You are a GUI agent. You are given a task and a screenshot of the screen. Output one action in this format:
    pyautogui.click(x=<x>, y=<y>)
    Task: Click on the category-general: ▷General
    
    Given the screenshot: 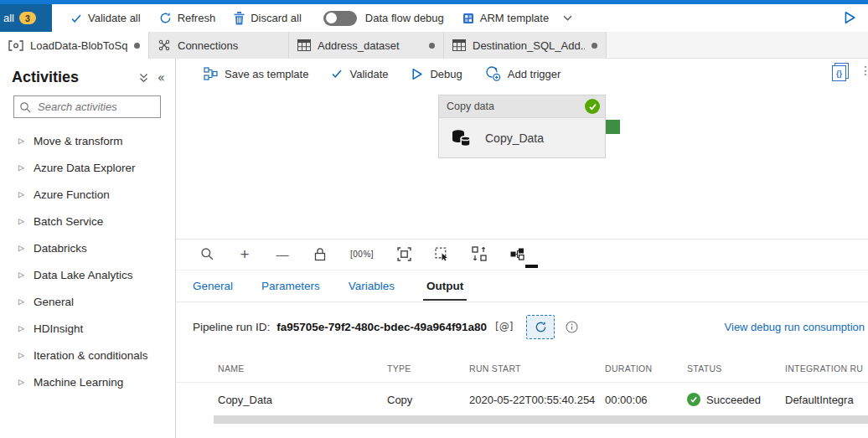 What is the action you would take?
    pyautogui.click(x=87, y=301)
    